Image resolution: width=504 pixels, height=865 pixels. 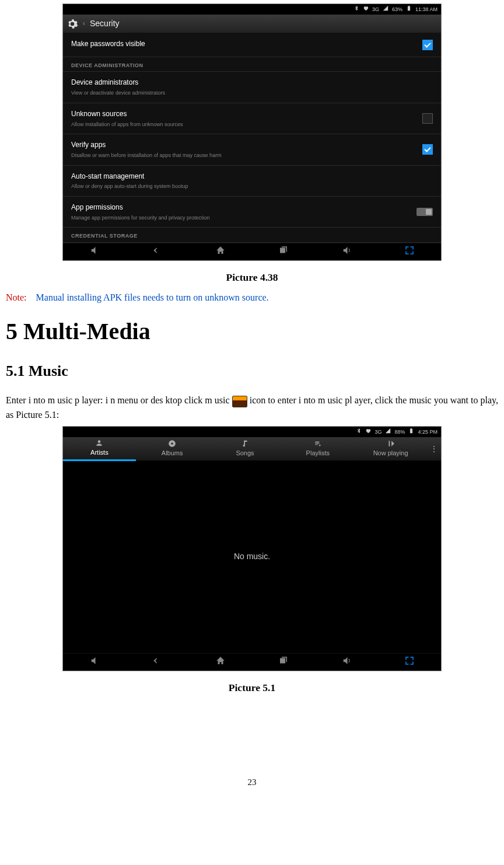 I want to click on row-label: Verify apps, so click(x=146, y=145).